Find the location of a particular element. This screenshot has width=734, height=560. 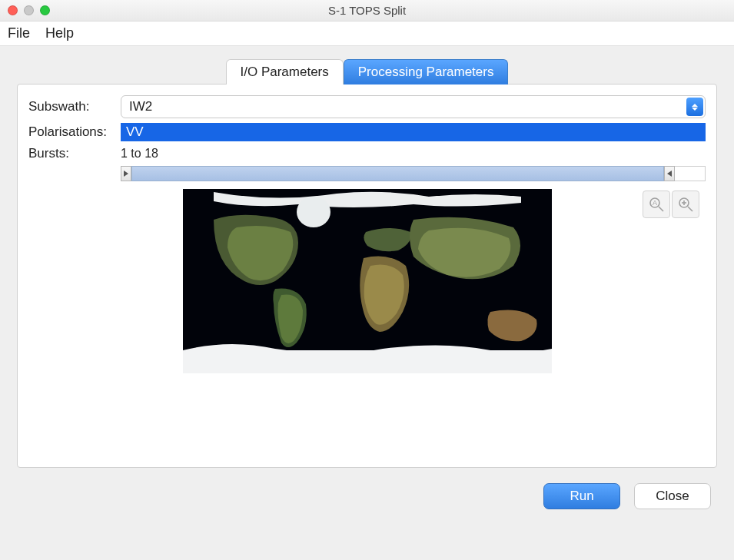

label-bursts: Bursts: is located at coordinates (75, 154).